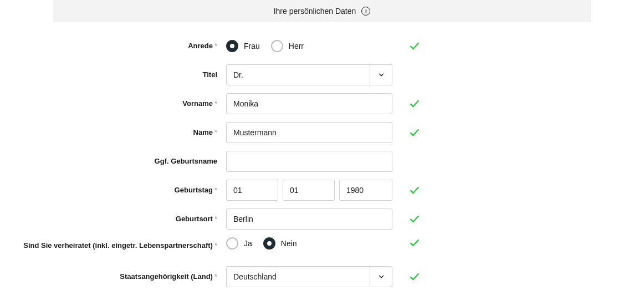 Image resolution: width=644 pixels, height=295 pixels. What do you see at coordinates (113, 277) in the screenshot?
I see `label-staatsangehoerigkeit: Staatsangehörigkeit (Land)*` at bounding box center [113, 277].